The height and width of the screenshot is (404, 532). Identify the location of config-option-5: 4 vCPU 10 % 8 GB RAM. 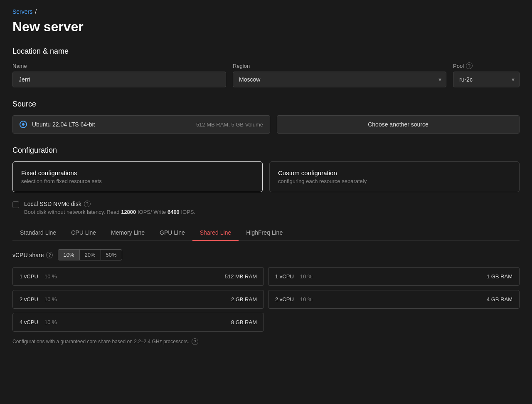
(138, 322).